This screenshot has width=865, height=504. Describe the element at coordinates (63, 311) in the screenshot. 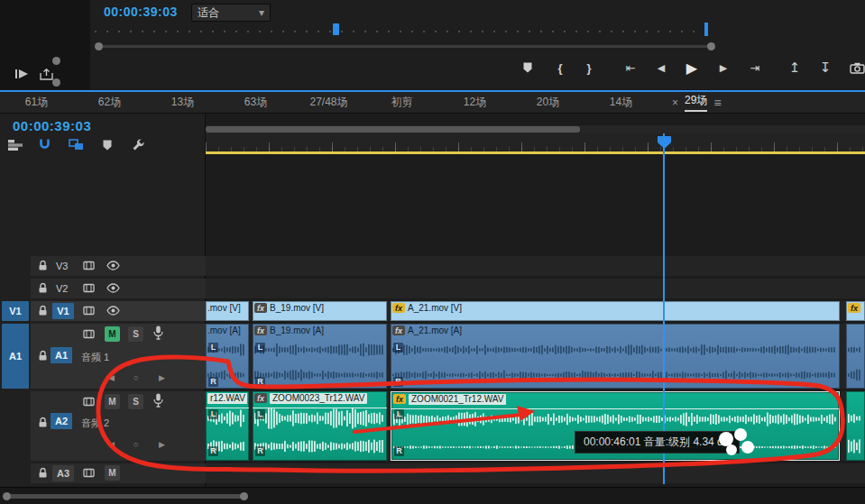

I see `track-name-v1: V1` at that location.